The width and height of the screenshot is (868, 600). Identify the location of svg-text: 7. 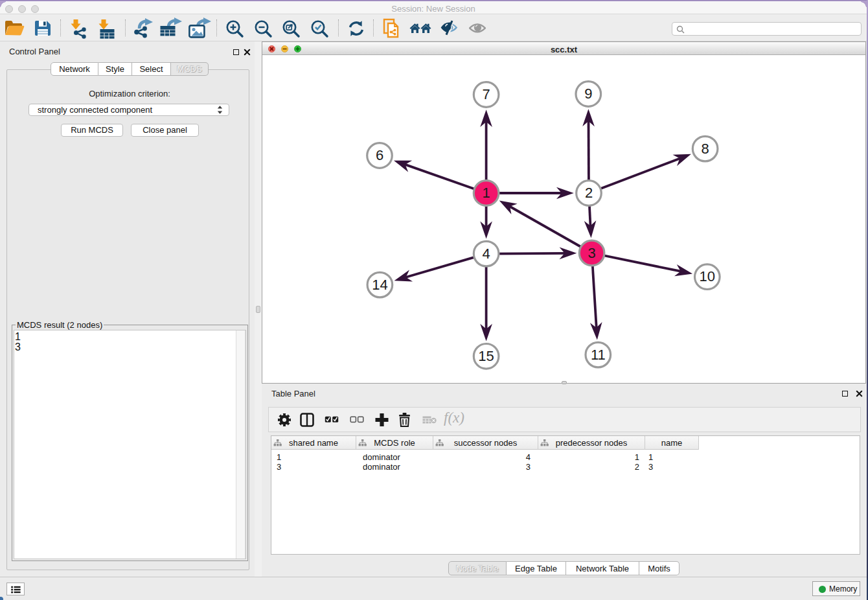
(486, 95).